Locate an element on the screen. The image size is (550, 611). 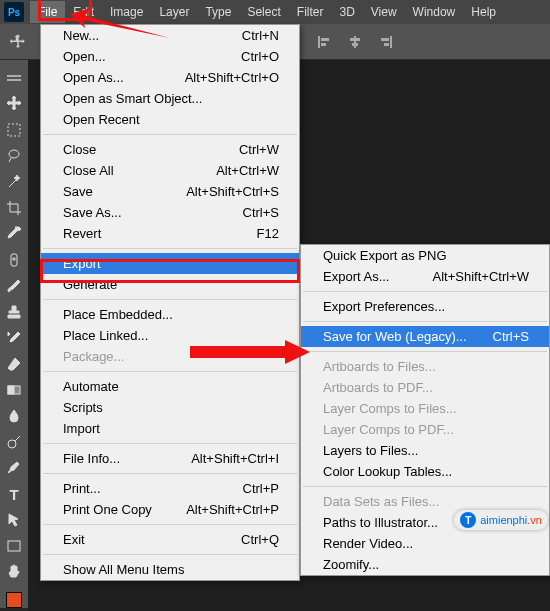
align-left-icon is located at coordinates (325, 42).